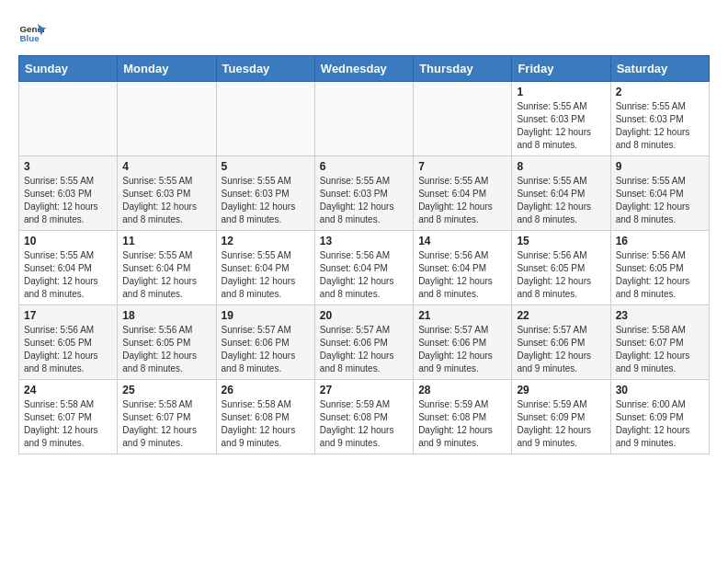 The height and width of the screenshot is (563, 728). I want to click on day-number: 10, so click(68, 241).